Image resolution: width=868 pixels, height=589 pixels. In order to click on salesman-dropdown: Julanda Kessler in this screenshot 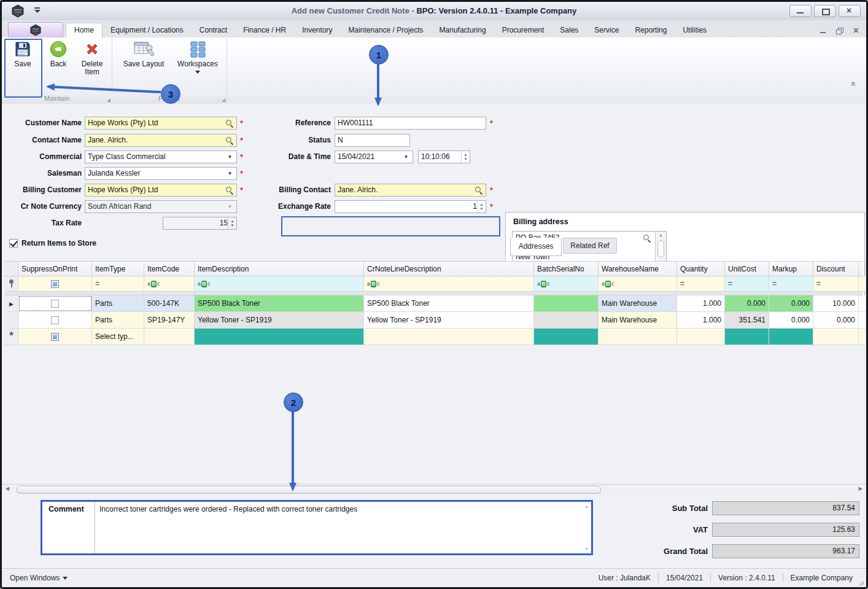, I will do `click(161, 173)`.